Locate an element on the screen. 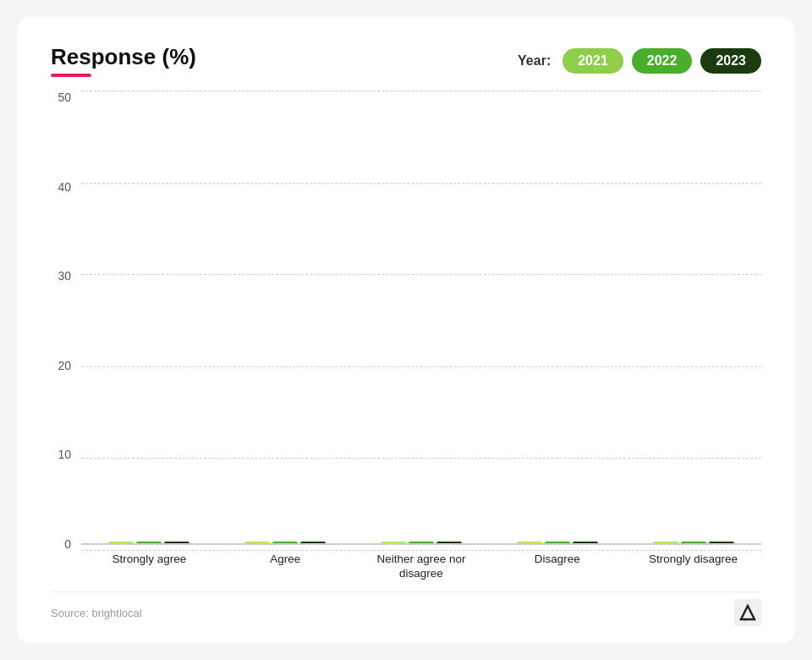 The height and width of the screenshot is (660, 812). y-axis-label: 20 is located at coordinates (61, 366).